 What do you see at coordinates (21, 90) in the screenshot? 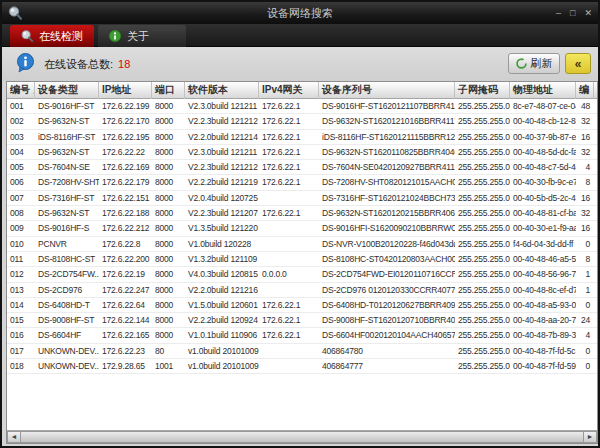
I see `column-header-1: 编号△` at bounding box center [21, 90].